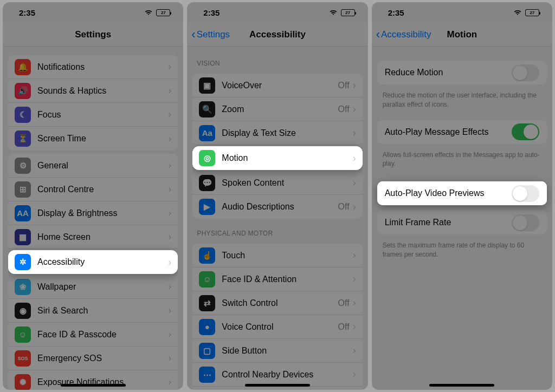 The height and width of the screenshot is (392, 555). What do you see at coordinates (526, 73) in the screenshot?
I see `reducemotion-toggle` at bounding box center [526, 73].